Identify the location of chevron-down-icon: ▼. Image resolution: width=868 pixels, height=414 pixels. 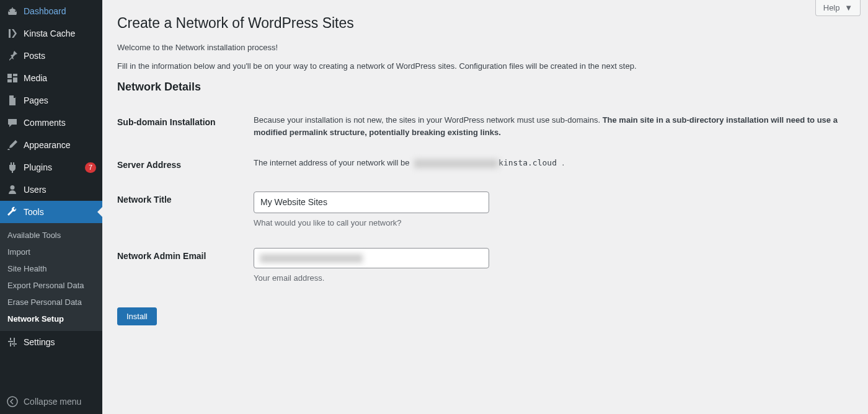
(848, 7).